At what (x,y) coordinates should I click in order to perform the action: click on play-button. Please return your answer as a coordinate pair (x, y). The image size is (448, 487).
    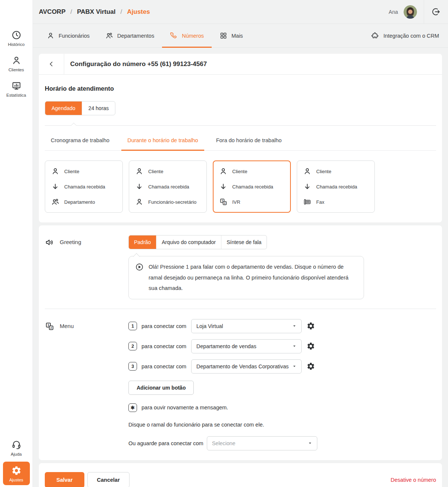
    Looking at the image, I should click on (140, 267).